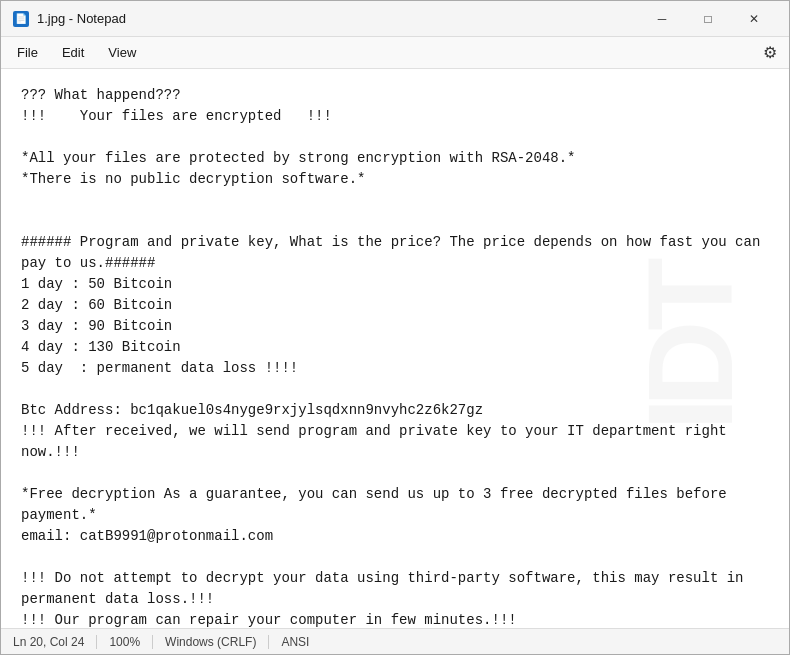  I want to click on menu-bar: File Edit View ⚙, so click(395, 53).